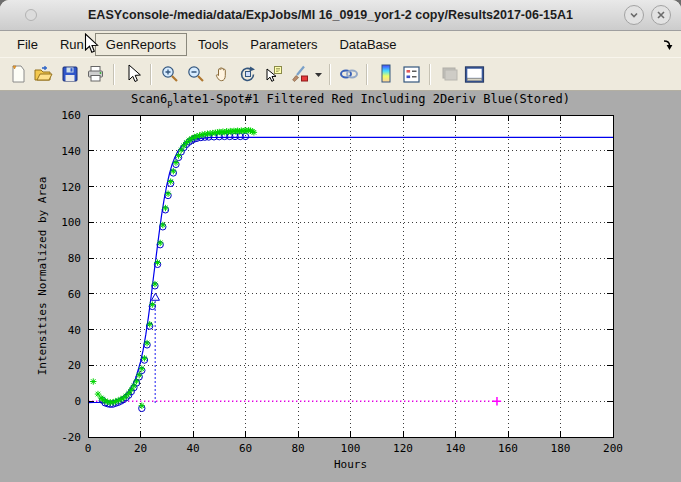 The width and height of the screenshot is (681, 482). Describe the element at coordinates (368, 44) in the screenshot. I see `menu-database: DataBase` at that location.